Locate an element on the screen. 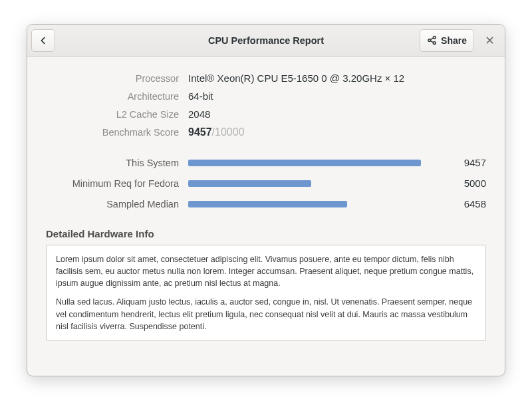 Image resolution: width=532 pixels, height=399 pixels. bar-label: Sampled Median is located at coordinates (112, 204).